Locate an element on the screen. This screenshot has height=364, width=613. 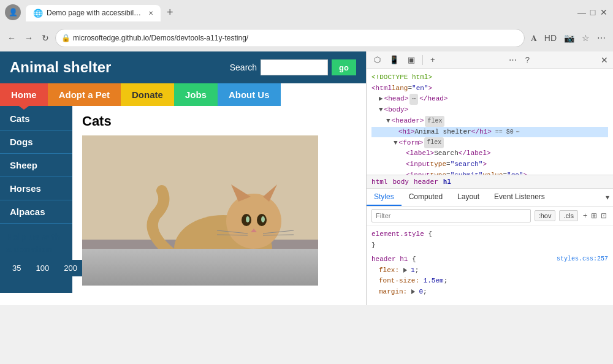
nav-donate: Donate is located at coordinates (147, 94).